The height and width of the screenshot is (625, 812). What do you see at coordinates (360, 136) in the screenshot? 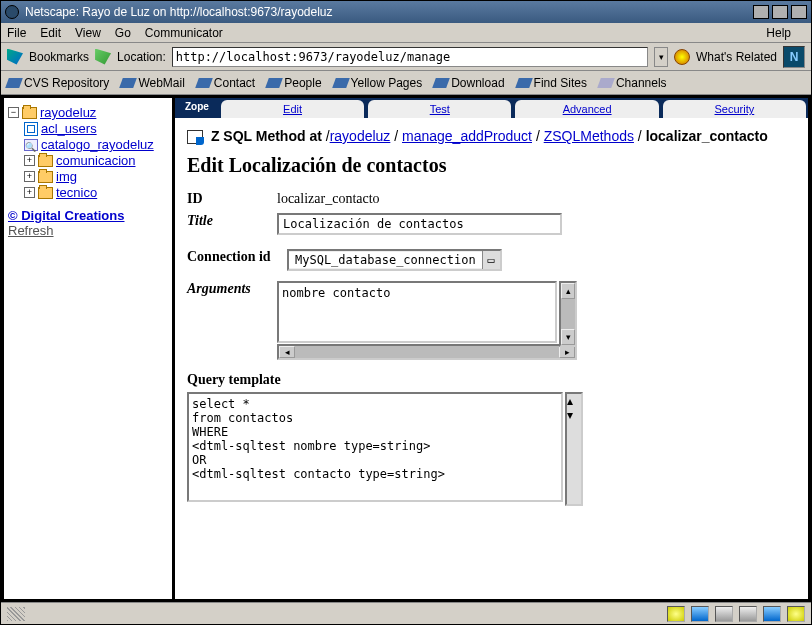
I see `breadcrumb-link: rayodeluz` at bounding box center [360, 136].